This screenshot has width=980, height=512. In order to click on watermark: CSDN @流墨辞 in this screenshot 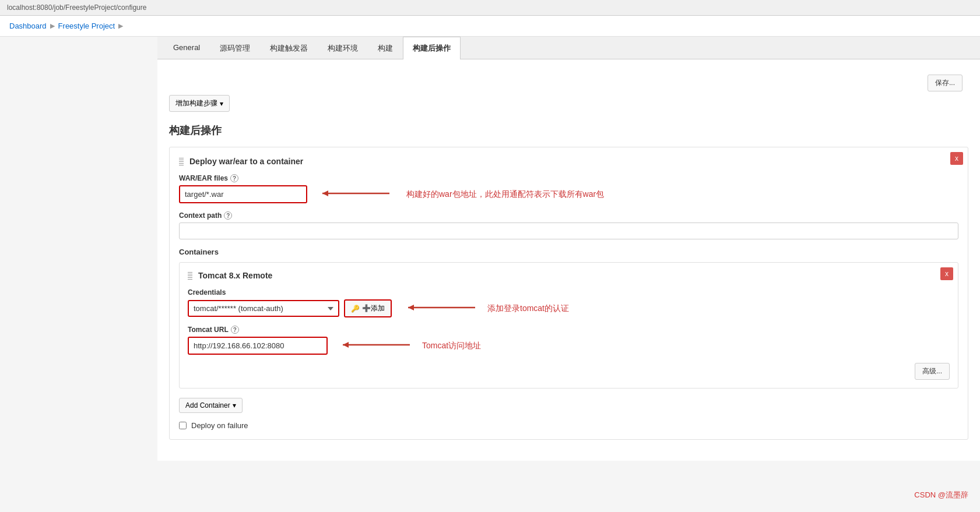, I will do `click(941, 495)`.